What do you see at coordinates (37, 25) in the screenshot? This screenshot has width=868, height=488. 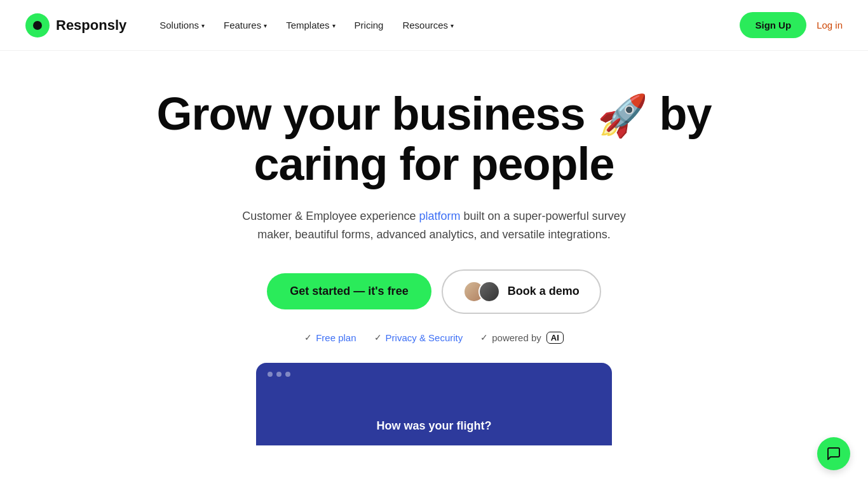 I see `logo-icon` at bounding box center [37, 25].